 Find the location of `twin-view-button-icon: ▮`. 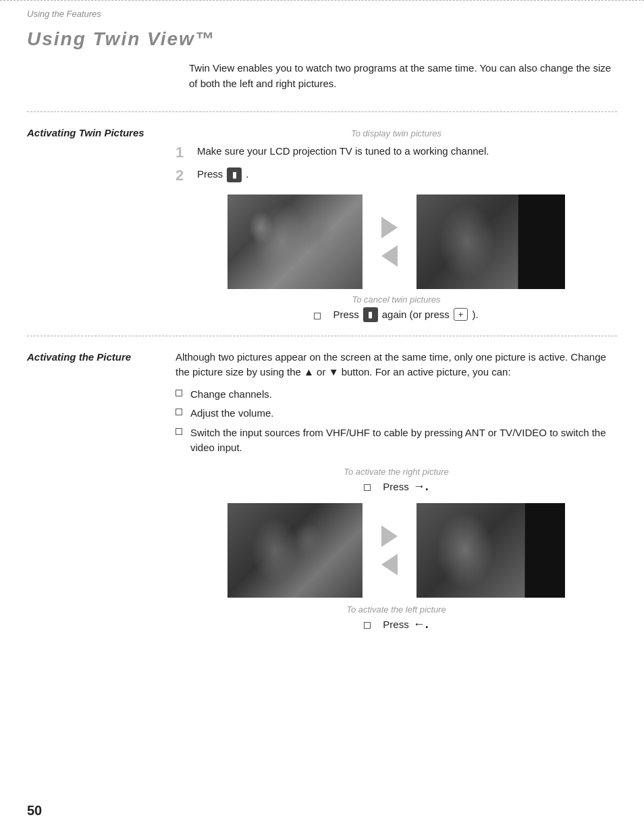

twin-view-button-icon: ▮ is located at coordinates (234, 175).